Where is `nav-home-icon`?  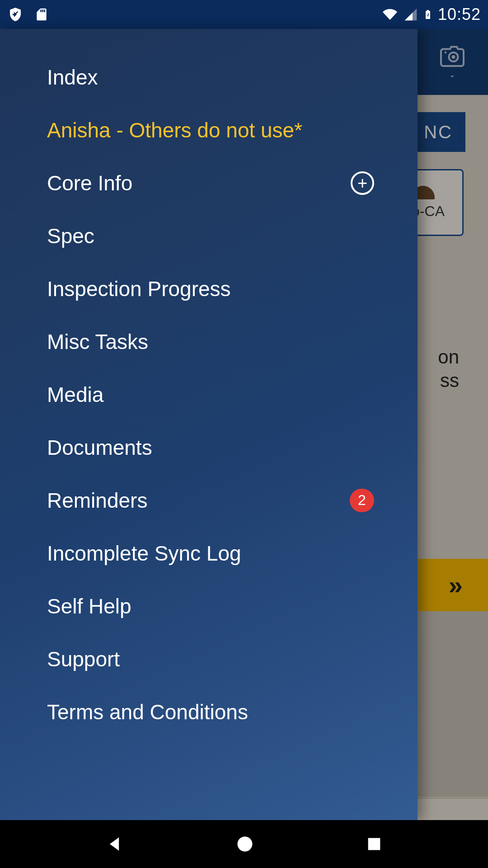
nav-home-icon is located at coordinates (245, 844).